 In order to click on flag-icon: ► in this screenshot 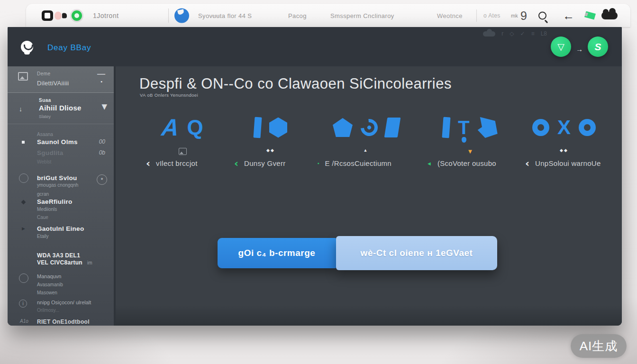, I will do `click(24, 228)`.